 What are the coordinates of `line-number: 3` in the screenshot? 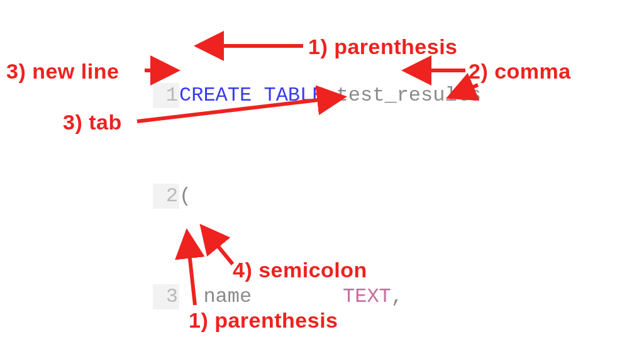 It's located at (166, 297).